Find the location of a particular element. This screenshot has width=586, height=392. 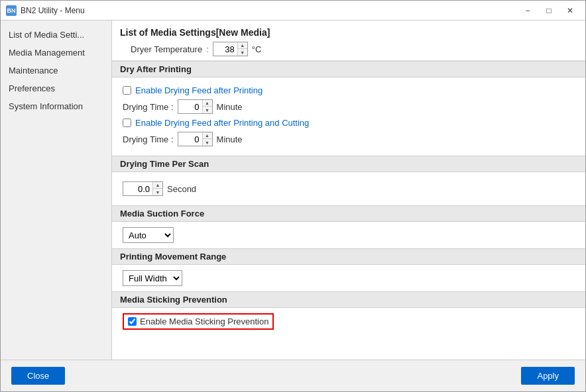

drying-per-scan-row: ▲ ▼ Second is located at coordinates (349, 189).